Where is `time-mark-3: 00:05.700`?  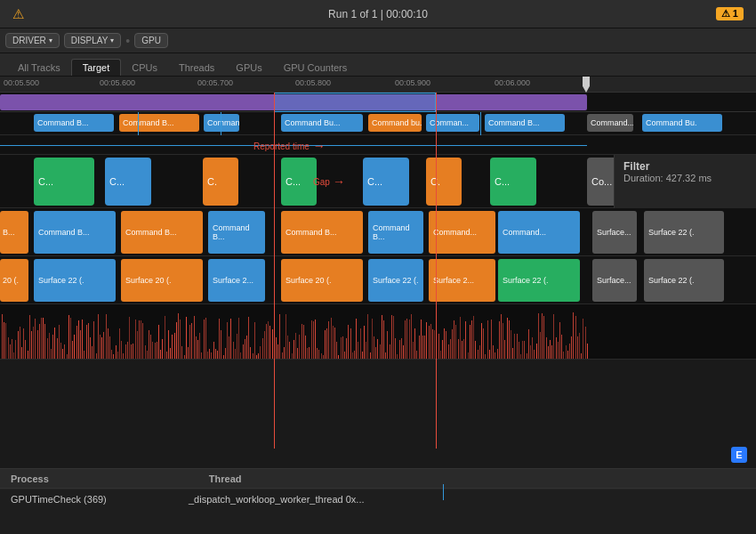 time-mark-3: 00:05.700 is located at coordinates (215, 83).